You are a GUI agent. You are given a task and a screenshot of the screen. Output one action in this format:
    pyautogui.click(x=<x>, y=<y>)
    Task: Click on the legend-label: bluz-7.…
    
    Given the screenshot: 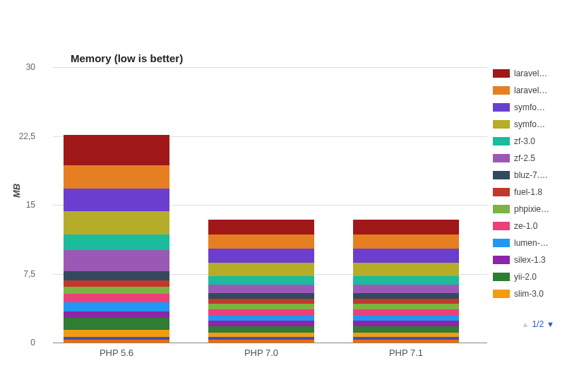 What is the action you would take?
    pyautogui.click(x=531, y=175)
    